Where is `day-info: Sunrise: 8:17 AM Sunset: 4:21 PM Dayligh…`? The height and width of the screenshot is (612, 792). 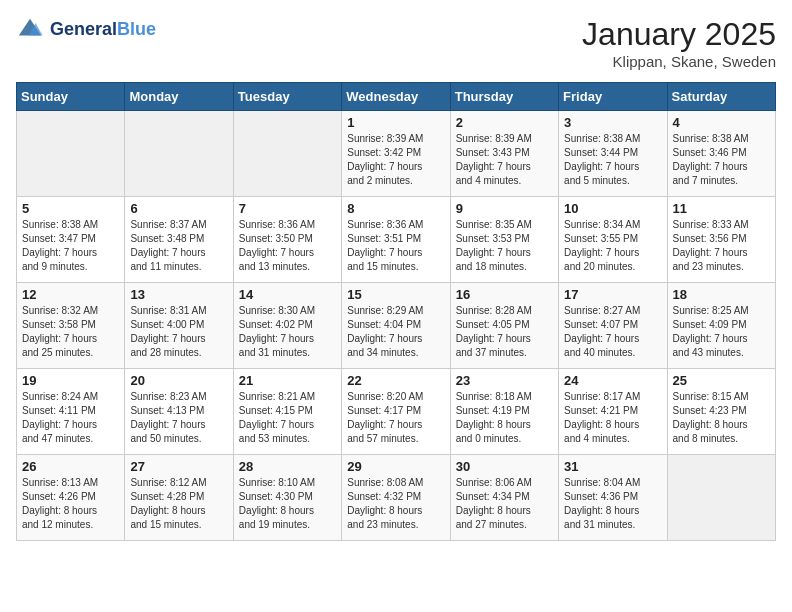 day-info: Sunrise: 8:17 AM Sunset: 4:21 PM Dayligh… is located at coordinates (612, 418).